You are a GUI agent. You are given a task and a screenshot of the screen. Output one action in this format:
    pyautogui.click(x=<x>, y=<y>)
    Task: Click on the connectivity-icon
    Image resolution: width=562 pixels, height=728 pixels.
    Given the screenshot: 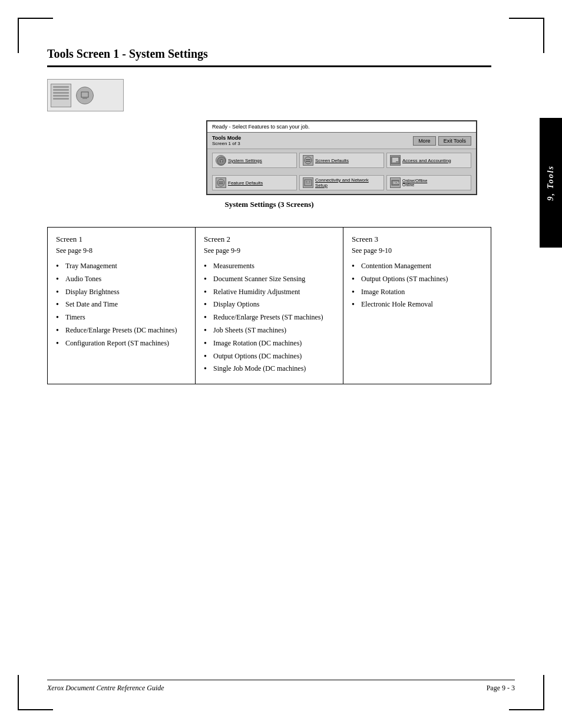 What is the action you would take?
    pyautogui.click(x=308, y=183)
    